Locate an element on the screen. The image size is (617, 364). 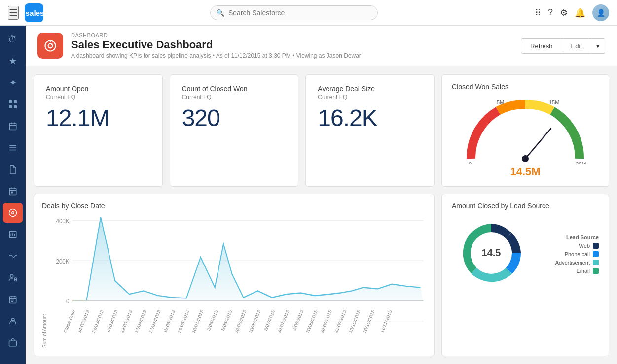
svg-text: 10/01/2015 is located at coordinates (197, 321).